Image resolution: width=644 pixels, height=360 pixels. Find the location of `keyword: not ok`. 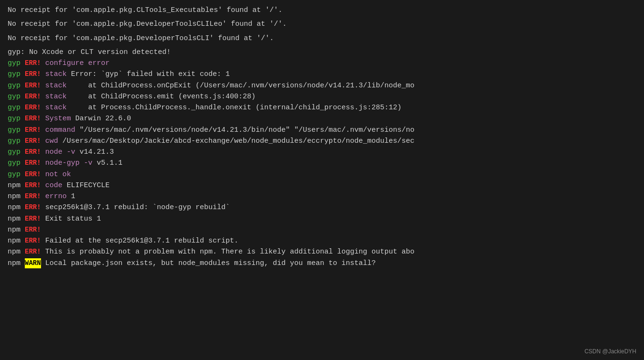

keyword: not ok is located at coordinates (58, 175).